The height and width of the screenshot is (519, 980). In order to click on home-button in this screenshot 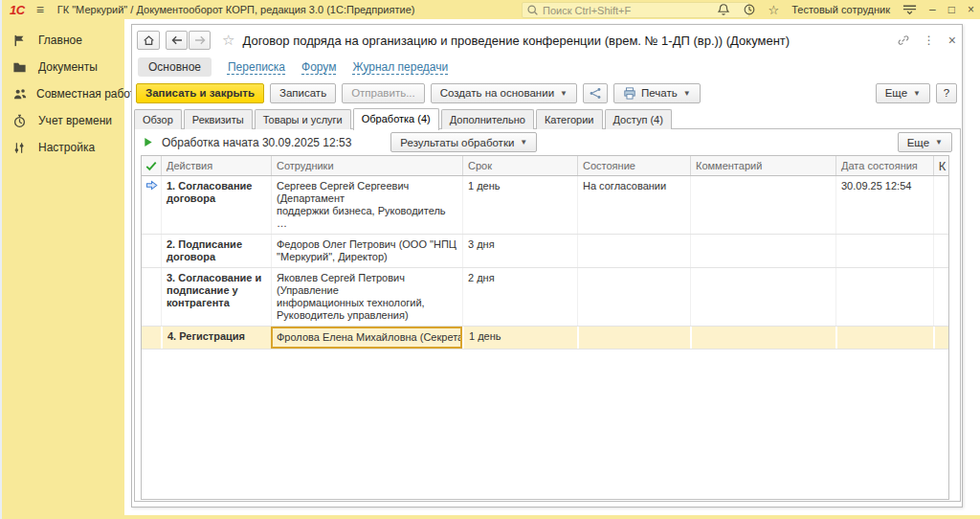, I will do `click(148, 40)`.